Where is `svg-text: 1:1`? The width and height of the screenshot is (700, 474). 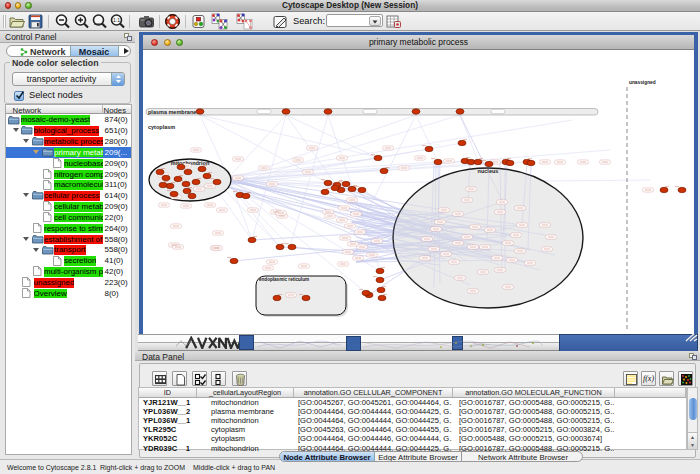 svg-text: 1:1 is located at coordinates (116, 20).